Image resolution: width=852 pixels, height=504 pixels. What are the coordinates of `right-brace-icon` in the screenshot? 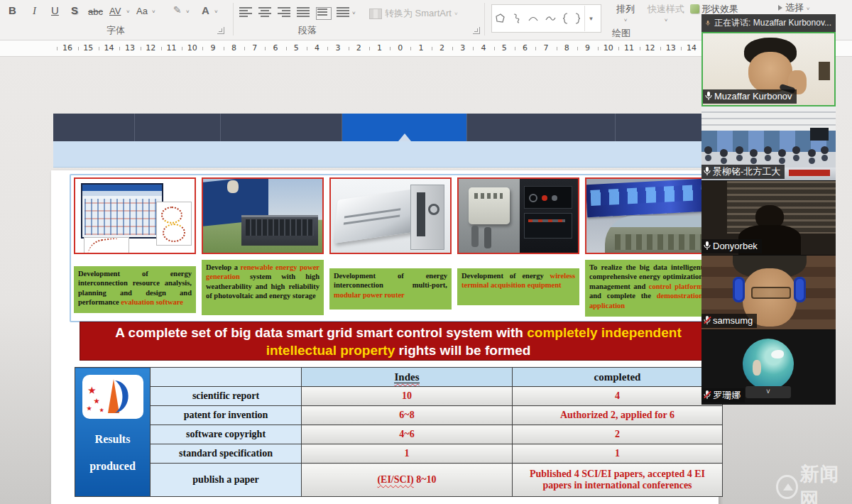 It's located at (578, 18).